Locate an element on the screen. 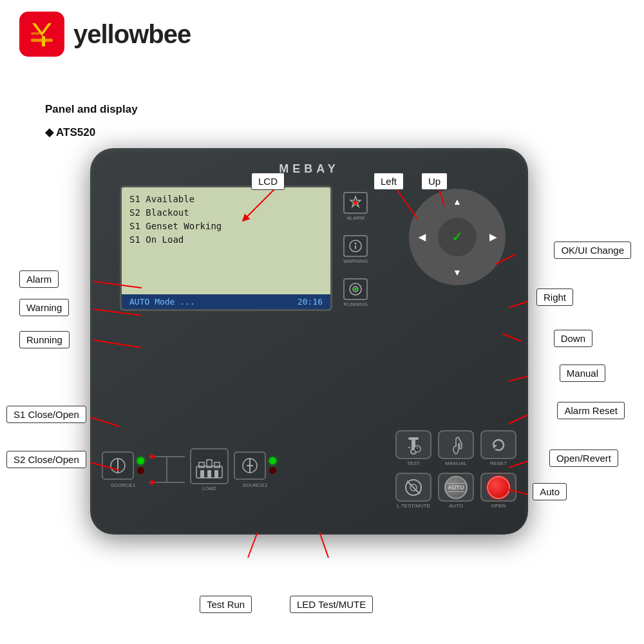 Image resolution: width=644 pixels, height=644 pixels. manual-btn is located at coordinates (456, 444).